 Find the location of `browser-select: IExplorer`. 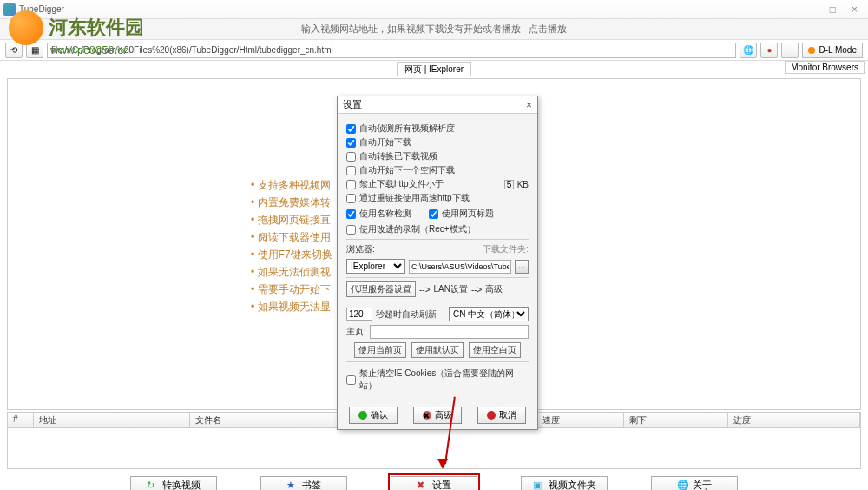

browser-select: IExplorer is located at coordinates (376, 266).